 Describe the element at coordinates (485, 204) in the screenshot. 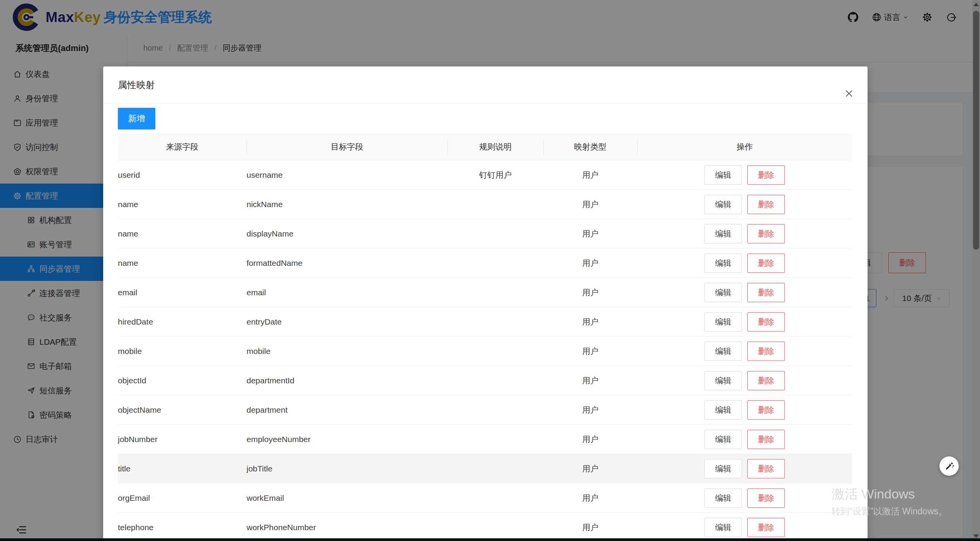

I see `table-row: name nickName 用户 编辑 删除` at that location.